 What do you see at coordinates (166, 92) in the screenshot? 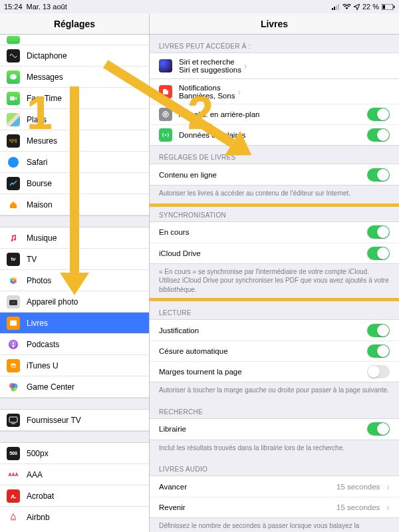
I see `notifications-icon` at bounding box center [166, 92].